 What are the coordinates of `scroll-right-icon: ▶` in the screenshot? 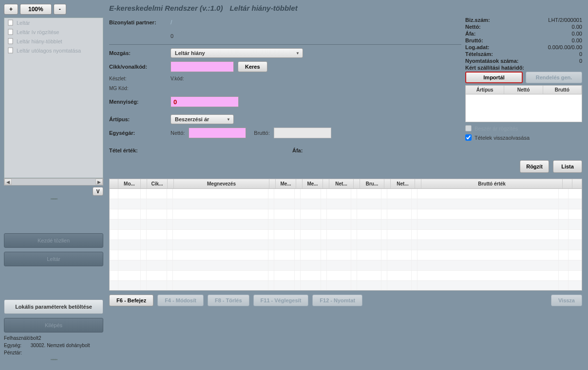 It's located at (99, 182).